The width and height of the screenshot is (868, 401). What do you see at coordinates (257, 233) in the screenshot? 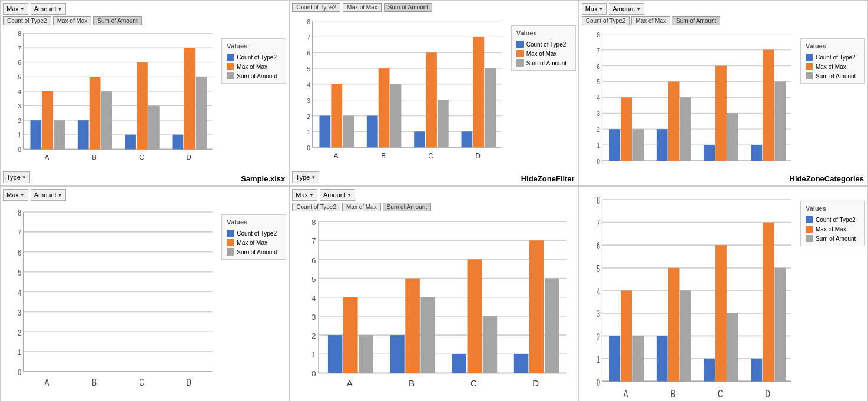
I see `legend-label-count: Count of Type2` at bounding box center [257, 233].